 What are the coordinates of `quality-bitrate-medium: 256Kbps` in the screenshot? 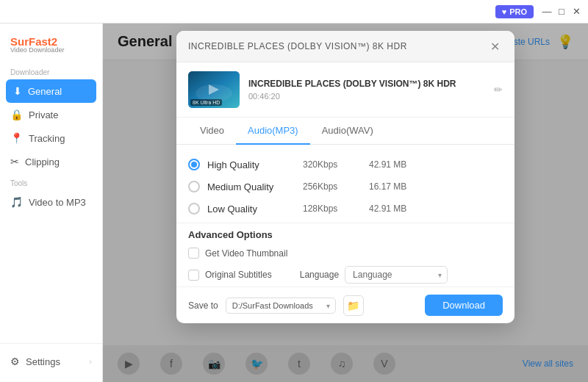 It's located at (332, 187).